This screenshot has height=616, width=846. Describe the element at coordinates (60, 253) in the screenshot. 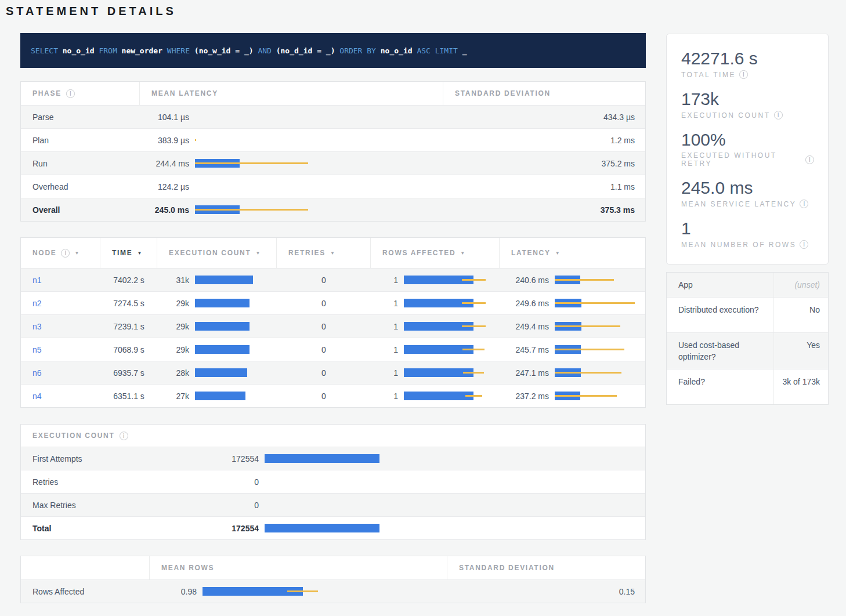

I see `node-column-header: NODEi▼` at that location.